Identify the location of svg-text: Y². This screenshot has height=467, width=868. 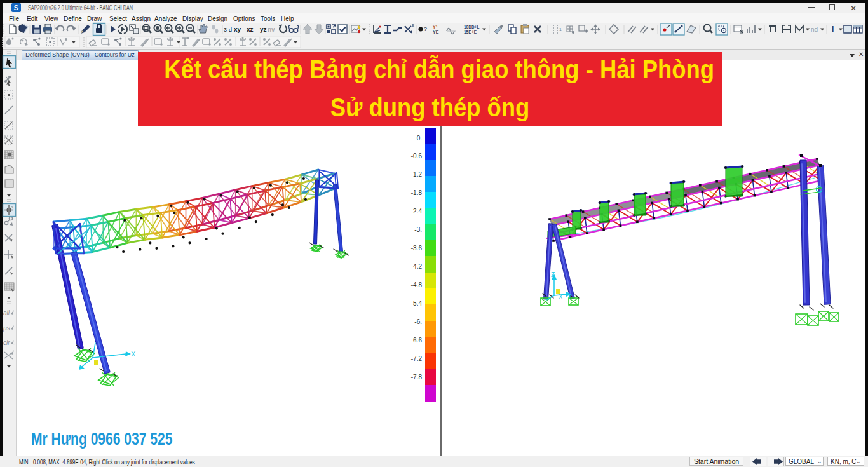
(435, 27).